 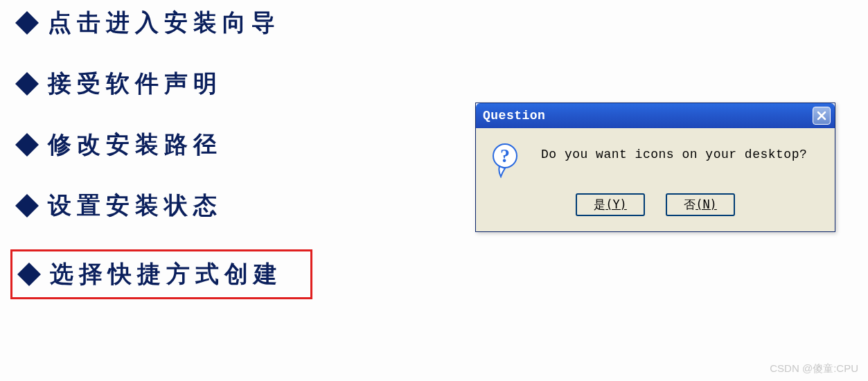 What do you see at coordinates (822, 116) in the screenshot?
I see `close-icon` at bounding box center [822, 116].